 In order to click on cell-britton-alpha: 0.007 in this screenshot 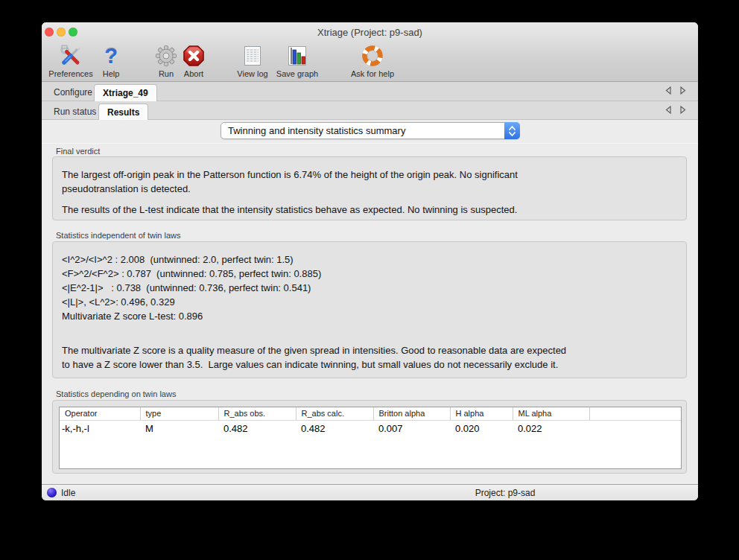, I will do `click(411, 427)`.